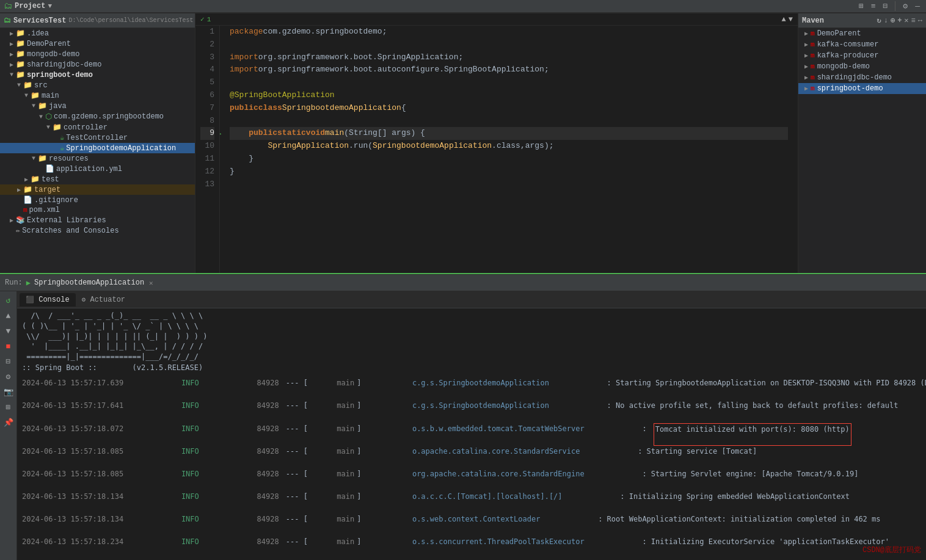  Describe the element at coordinates (472, 480) in the screenshot. I see `log-line-5: 2024-06-13 15:57:18.085 INFO 84928 --- […` at that location.